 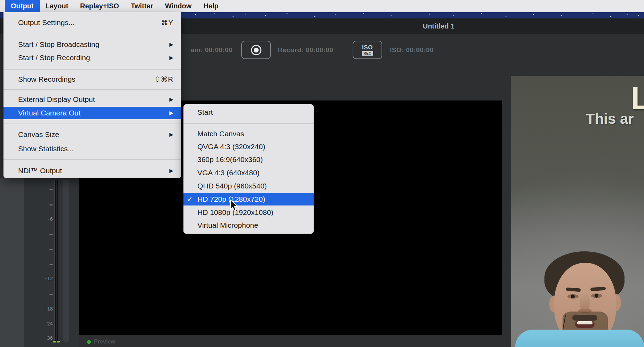 What do you see at coordinates (92, 45) in the screenshot?
I see `menu-item-start-stop-broadcasting: Start / Stop Broadcasting▶` at bounding box center [92, 45].